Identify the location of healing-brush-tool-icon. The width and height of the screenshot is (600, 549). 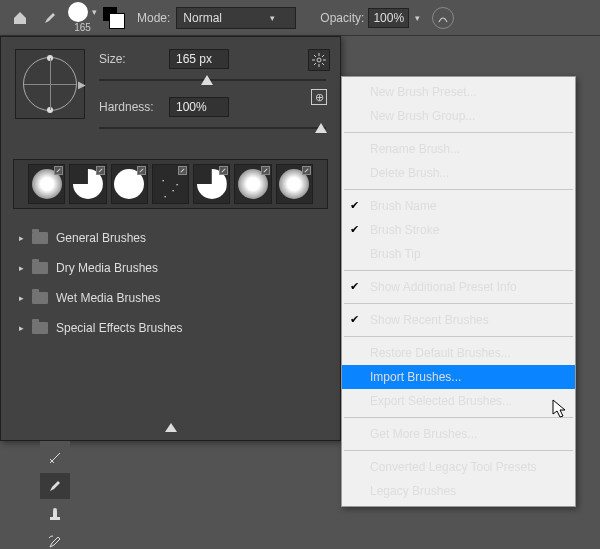
(55, 458).